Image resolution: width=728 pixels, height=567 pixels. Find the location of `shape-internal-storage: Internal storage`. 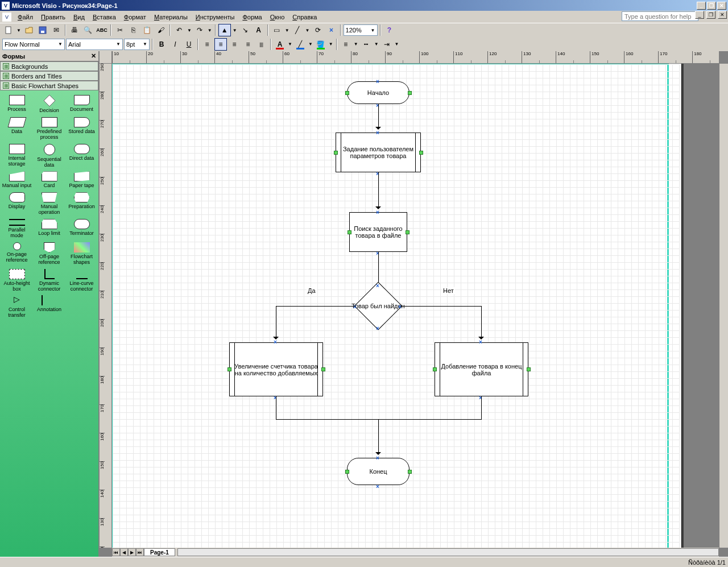

shape-internal-storage: Internal storage is located at coordinates (17, 156).